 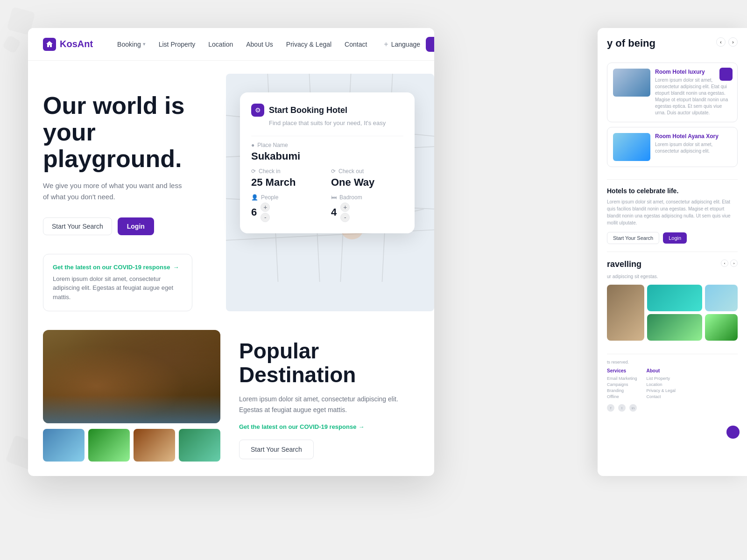 I want to click on booking-people-row: 👤 People 6 + - 🛏, so click(x=327, y=208).